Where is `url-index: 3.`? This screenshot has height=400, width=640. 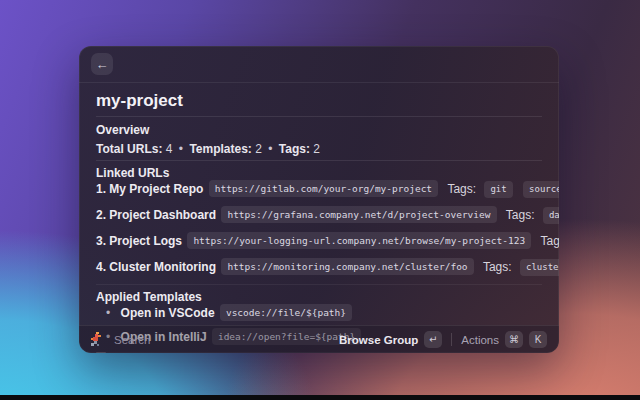 url-index: 3. is located at coordinates (101, 241).